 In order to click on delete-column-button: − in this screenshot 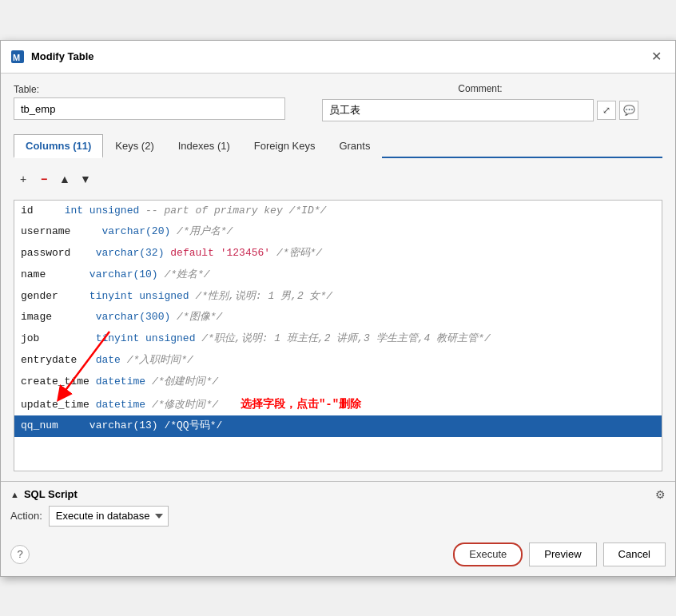, I will do `click(44, 179)`.